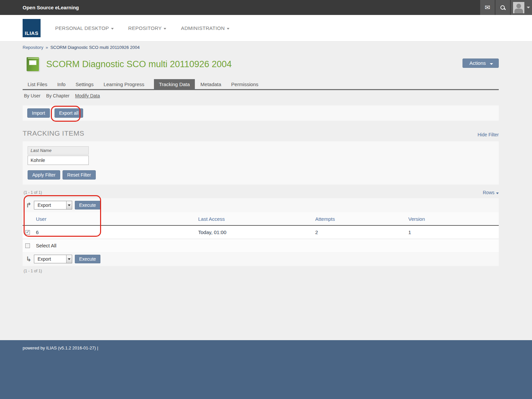  Describe the element at coordinates (33, 64) in the screenshot. I see `scorm-module-icon` at that location.